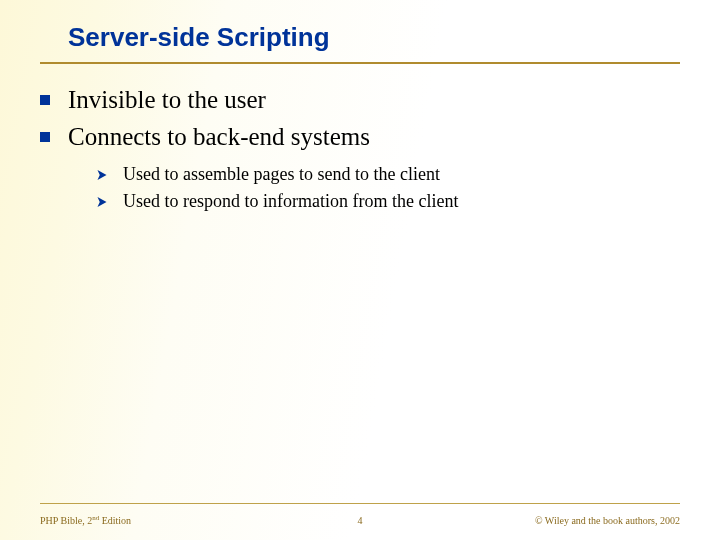 The image size is (720, 540). Describe the element at coordinates (282, 174) in the screenshot. I see `sub-bullet-text: Used to assemble pages to send to the cl…` at that location.